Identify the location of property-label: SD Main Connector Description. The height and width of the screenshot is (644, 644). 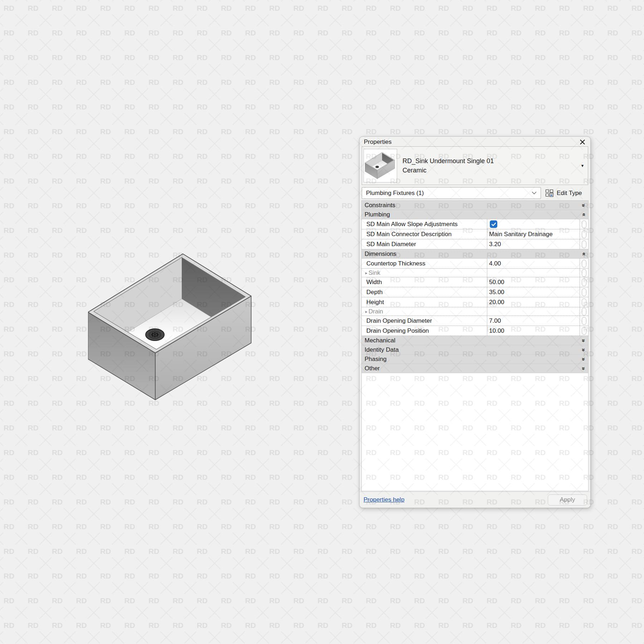
(409, 234).